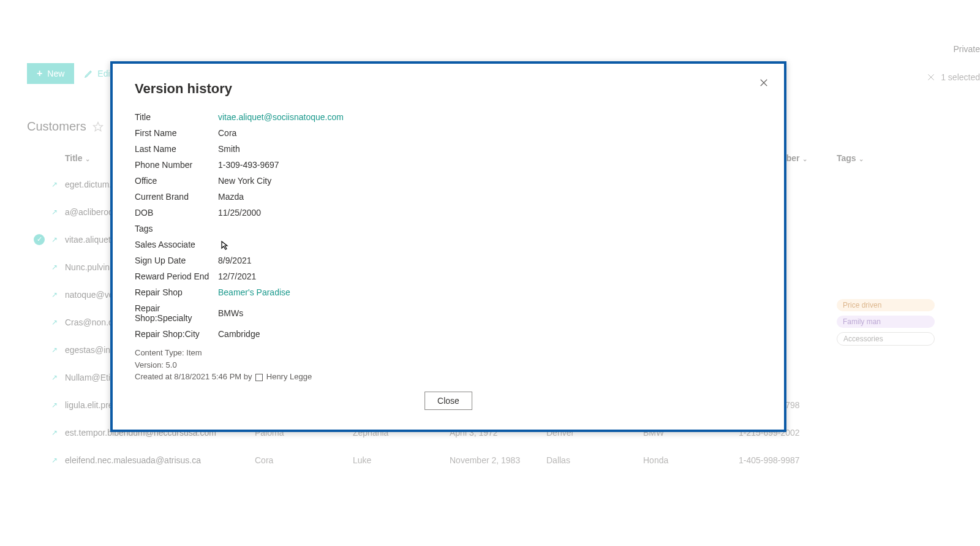  I want to click on meta-content-type: Content Type: Item, so click(447, 353).